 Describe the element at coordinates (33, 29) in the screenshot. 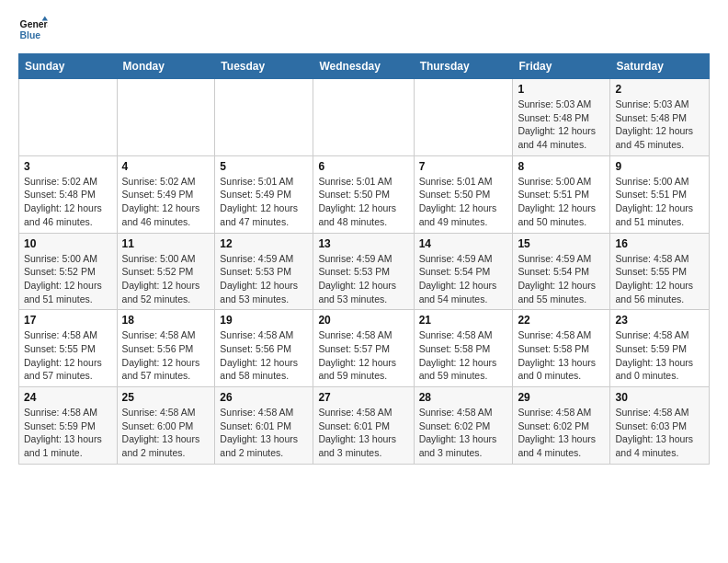

I see `logo-icon: General Blue` at that location.